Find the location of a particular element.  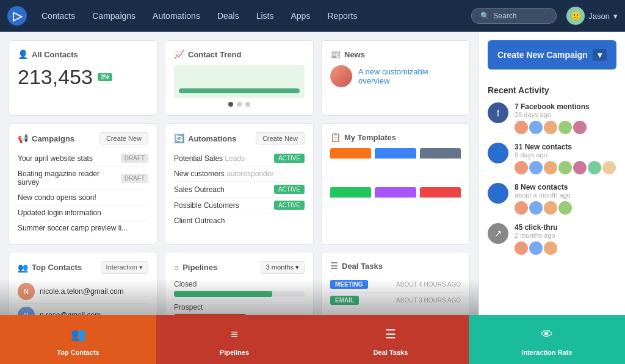

bottom-top-contacts: 👥 Top Contacts is located at coordinates (78, 340).